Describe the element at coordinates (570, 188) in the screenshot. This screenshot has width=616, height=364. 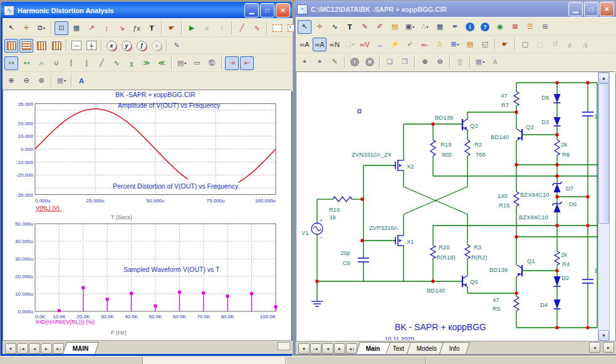
I see `part-label: D7` at that location.